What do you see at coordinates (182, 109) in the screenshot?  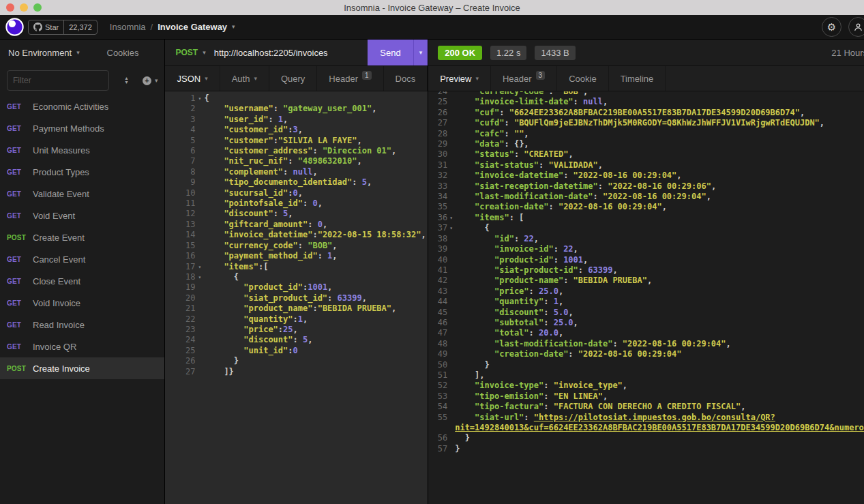 I see `line-number: 2` at bounding box center [182, 109].